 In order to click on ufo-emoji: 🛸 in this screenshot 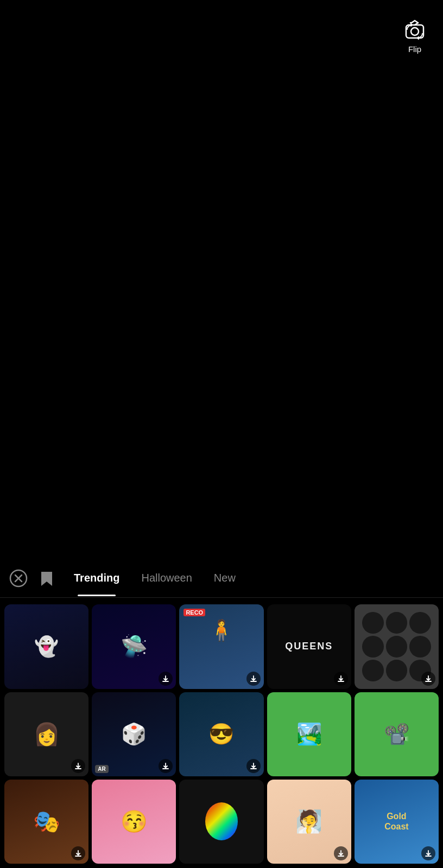, I will do `click(134, 647)`.